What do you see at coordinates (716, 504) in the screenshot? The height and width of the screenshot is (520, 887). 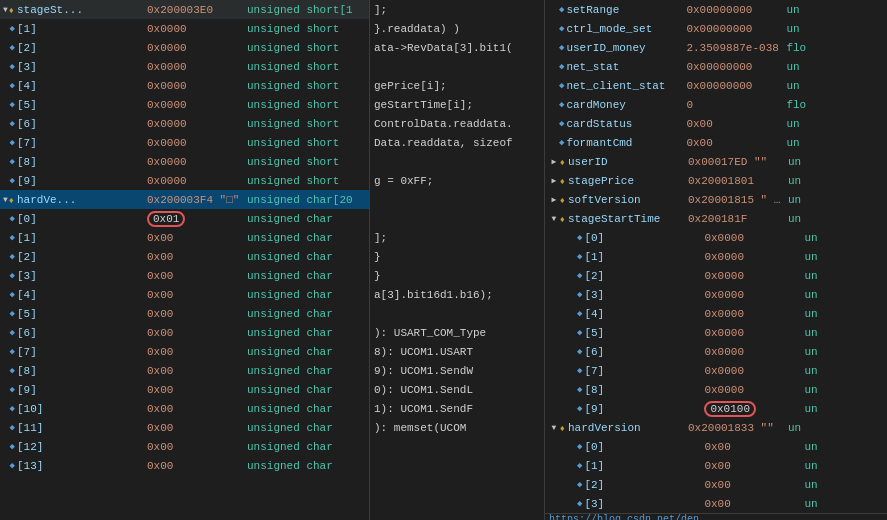 I see `right-row-26: ◆[3]0x00un` at bounding box center [716, 504].